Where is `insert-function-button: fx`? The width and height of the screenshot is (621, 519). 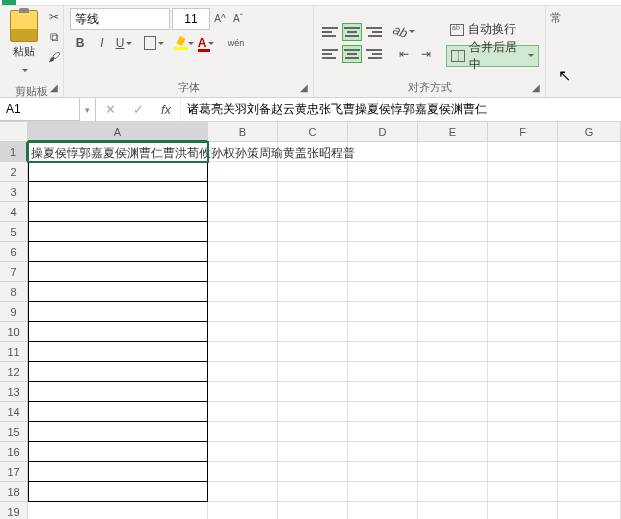
insert-function-button: fx is located at coordinates (166, 110).